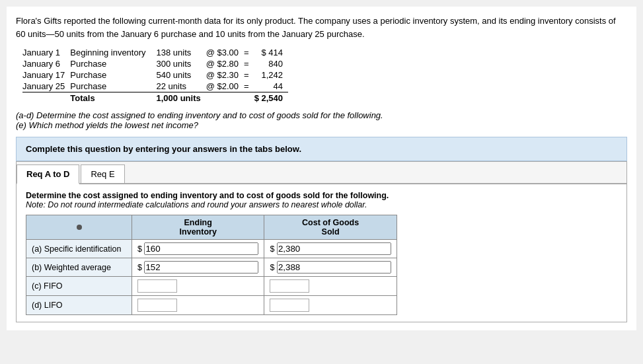 The image size is (643, 364). Describe the element at coordinates (79, 305) in the screenshot. I see `row-label: (d) LIFO` at that location.